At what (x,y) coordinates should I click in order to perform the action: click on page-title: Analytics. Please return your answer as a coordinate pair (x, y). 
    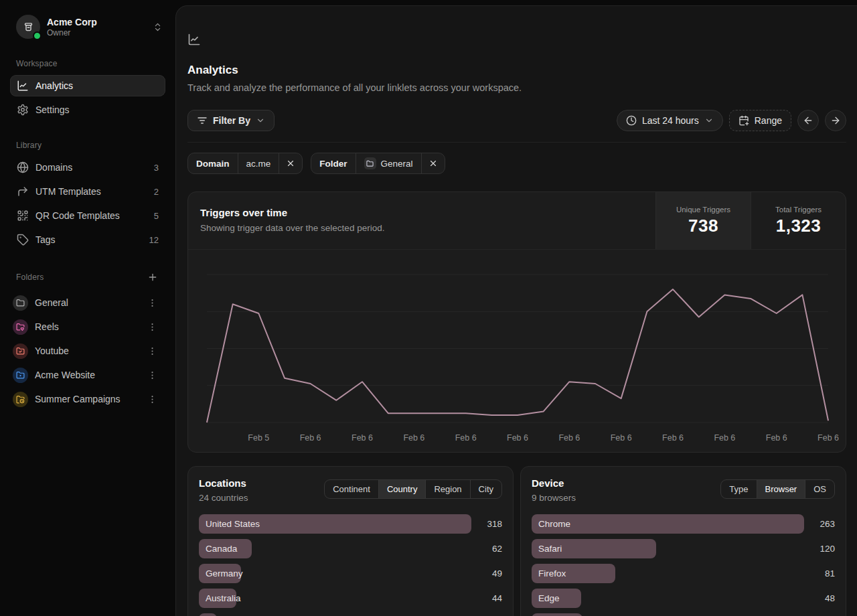
    Looking at the image, I should click on (517, 70).